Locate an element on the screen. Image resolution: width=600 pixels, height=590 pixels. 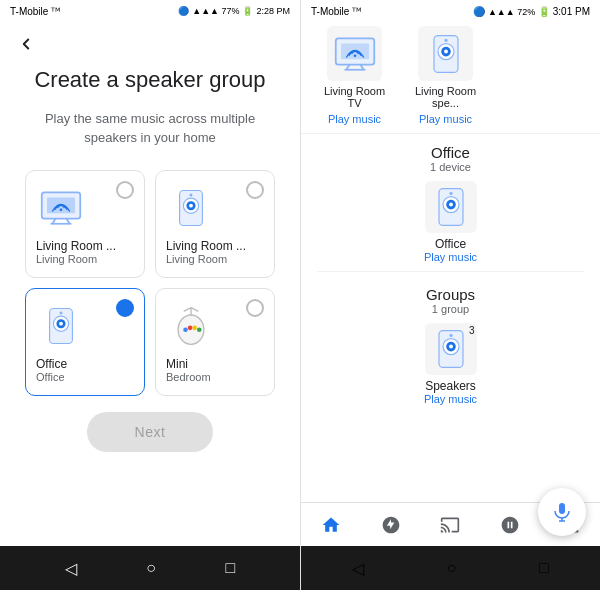
home-icon is located at coordinates (331, 525).